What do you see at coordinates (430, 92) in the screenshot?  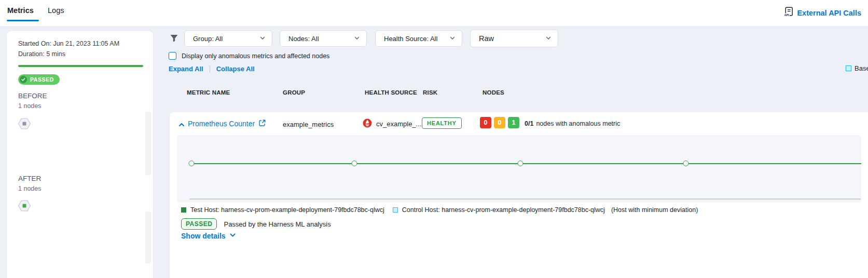 I see `column-header-risk: RISK` at bounding box center [430, 92].